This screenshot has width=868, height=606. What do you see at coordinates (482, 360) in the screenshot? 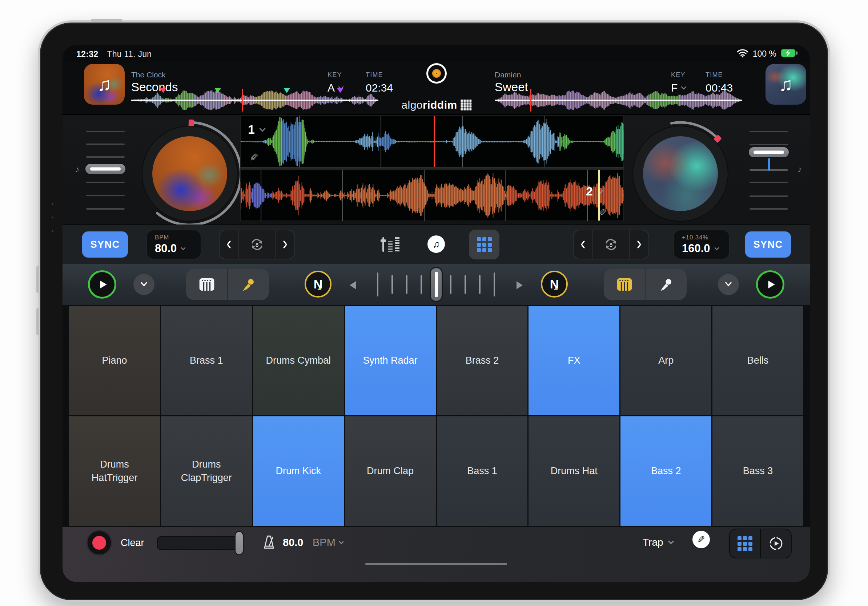
I see `pad-label: Brass 2` at bounding box center [482, 360].